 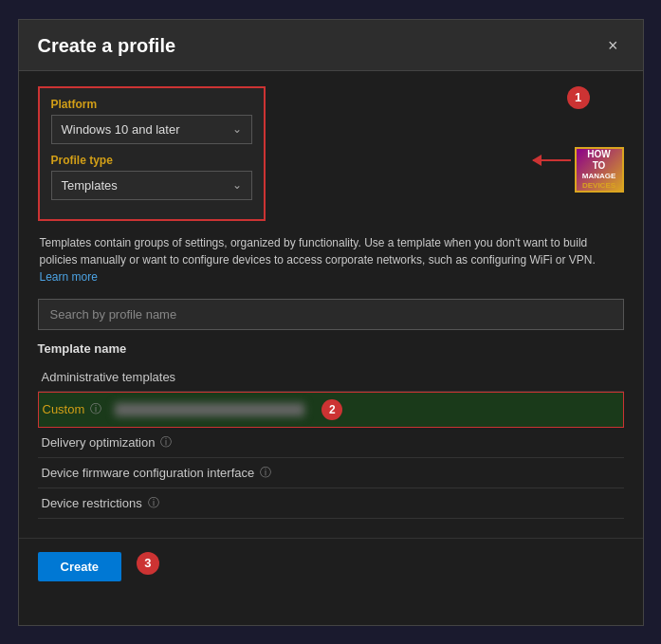 What do you see at coordinates (64, 410) in the screenshot?
I see `custom-label: Custom` at bounding box center [64, 410].